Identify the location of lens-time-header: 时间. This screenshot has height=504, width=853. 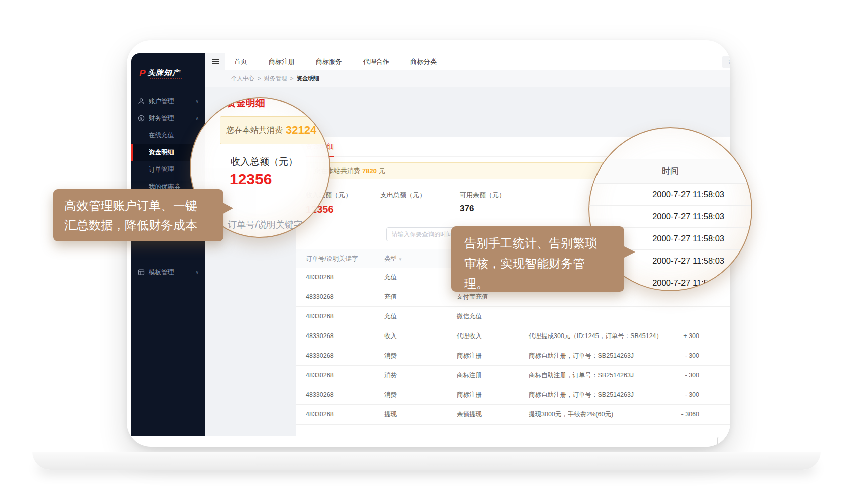
(670, 172).